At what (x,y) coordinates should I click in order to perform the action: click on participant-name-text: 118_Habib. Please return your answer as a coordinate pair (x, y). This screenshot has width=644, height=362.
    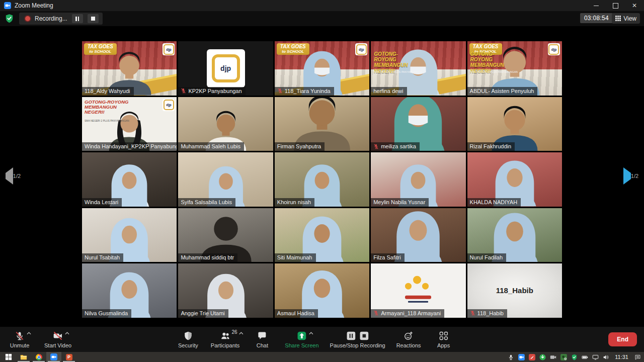
    Looking at the image, I should click on (491, 313).